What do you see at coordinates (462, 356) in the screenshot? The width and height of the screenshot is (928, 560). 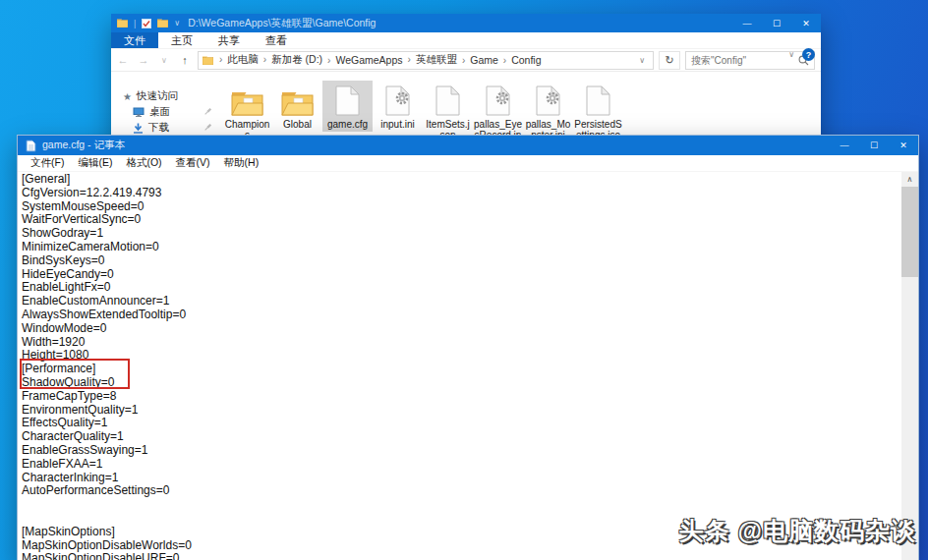 I see `config-line: Height=1080` at bounding box center [462, 356].